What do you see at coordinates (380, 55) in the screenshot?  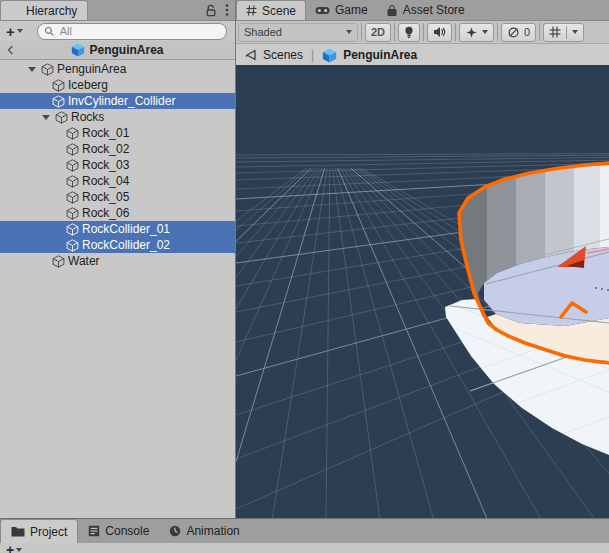 I see `breadcrumb-current: PenguinArea` at bounding box center [380, 55].